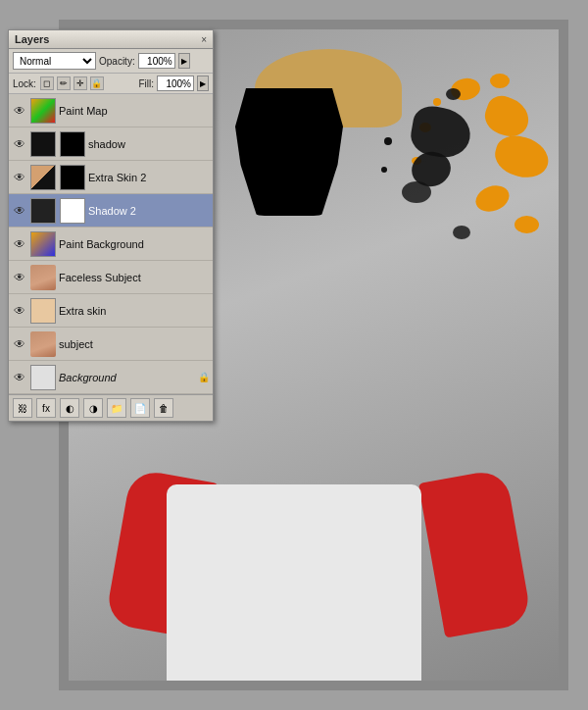  I want to click on opacity-input, so click(157, 61).